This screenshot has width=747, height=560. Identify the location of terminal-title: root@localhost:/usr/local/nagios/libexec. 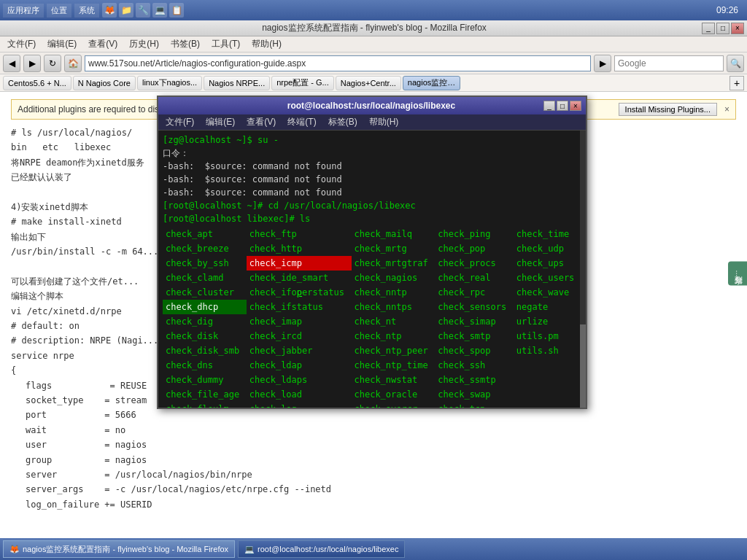
(371, 106).